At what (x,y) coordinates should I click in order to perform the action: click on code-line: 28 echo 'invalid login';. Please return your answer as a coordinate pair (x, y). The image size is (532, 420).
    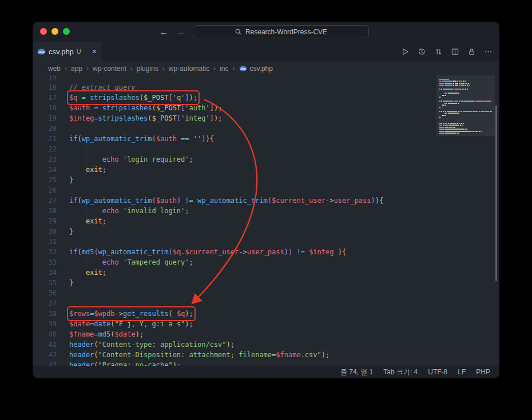
    Looking at the image, I should click on (266, 211).